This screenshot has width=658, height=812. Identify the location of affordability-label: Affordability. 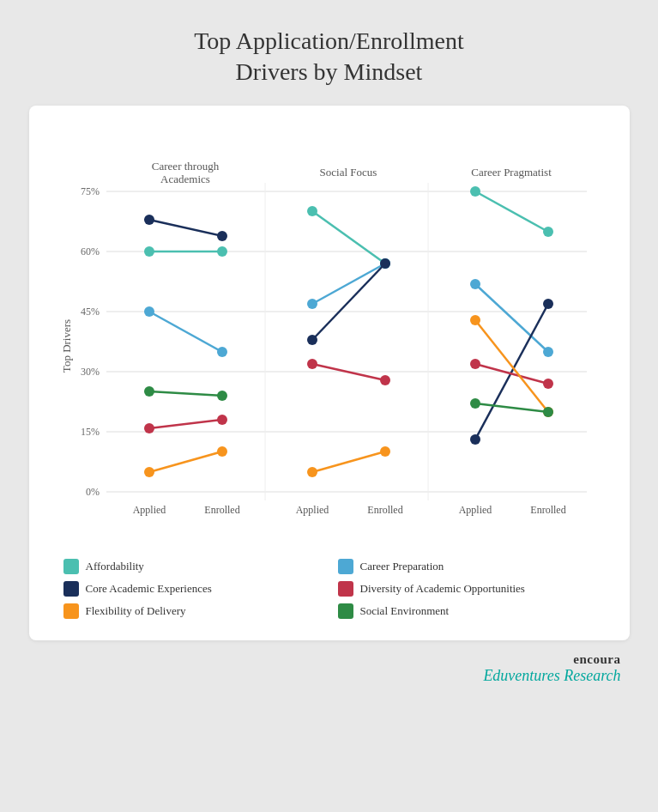
(115, 567).